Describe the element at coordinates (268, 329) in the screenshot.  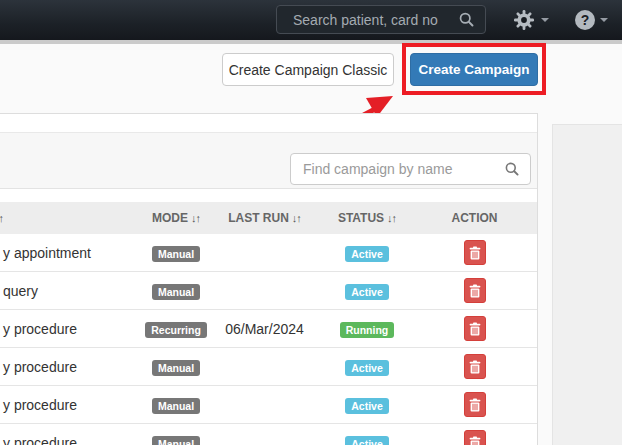
I see `table-row: y procedure Recurring 06/Mar/2024 Runnin…` at that location.